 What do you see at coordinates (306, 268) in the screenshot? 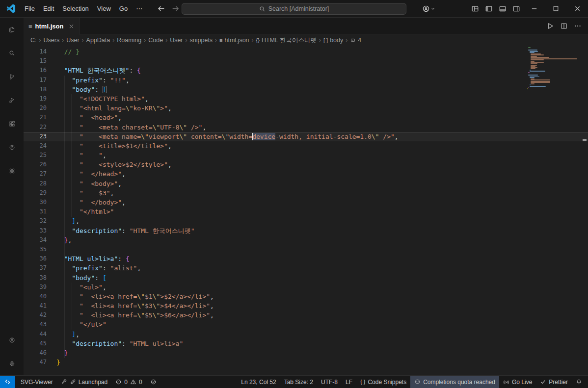
I see `code-line-37: 37 "prefix": "alist",` at bounding box center [306, 268].